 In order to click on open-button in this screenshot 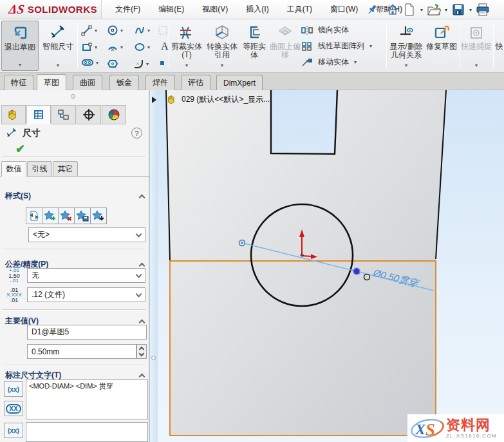, I will do `click(434, 10)`.